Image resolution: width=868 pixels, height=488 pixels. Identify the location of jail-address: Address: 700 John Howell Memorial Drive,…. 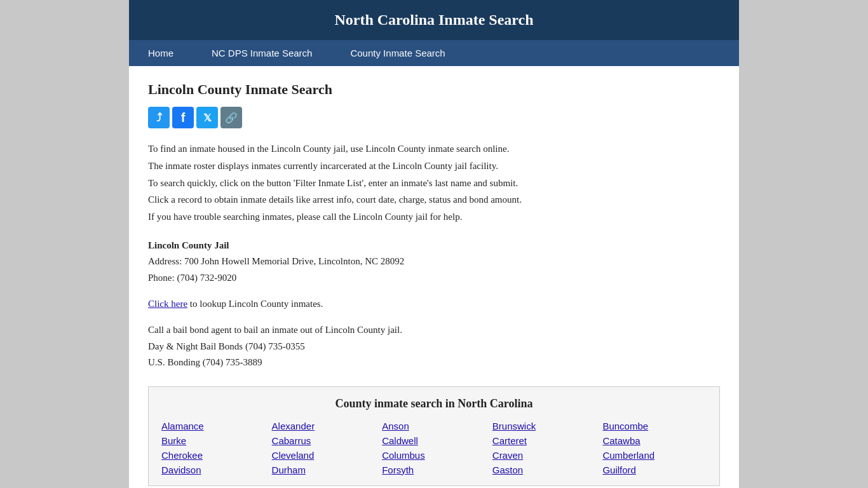
(434, 262).